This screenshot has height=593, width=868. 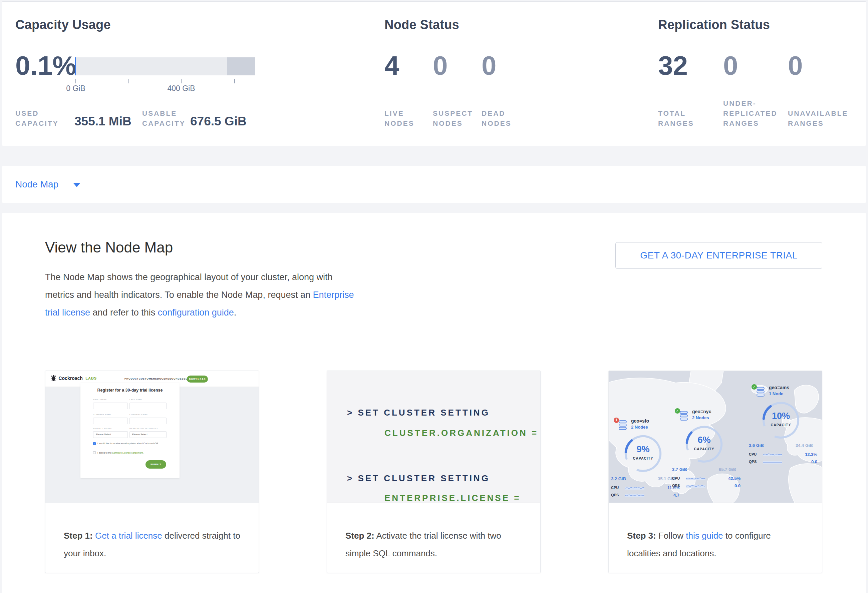 What do you see at coordinates (360, 536) in the screenshot?
I see `step-2-label: Step 2:` at bounding box center [360, 536].